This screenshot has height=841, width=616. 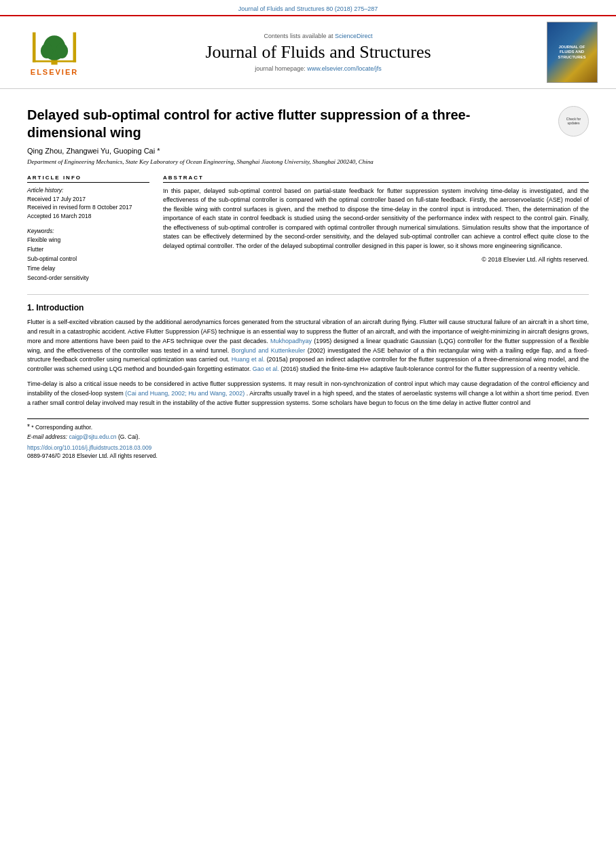 I want to click on check-updates-badge: Check for updates, so click(x=573, y=121).